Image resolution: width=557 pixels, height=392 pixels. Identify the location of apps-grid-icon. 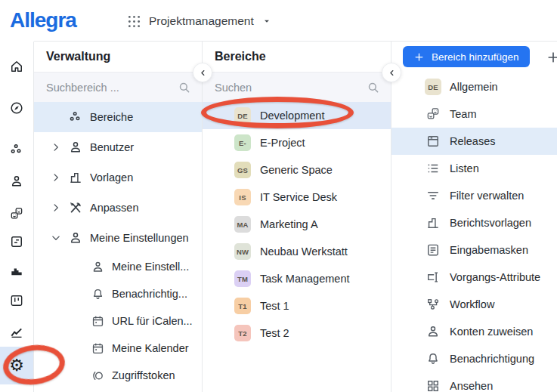
(135, 21).